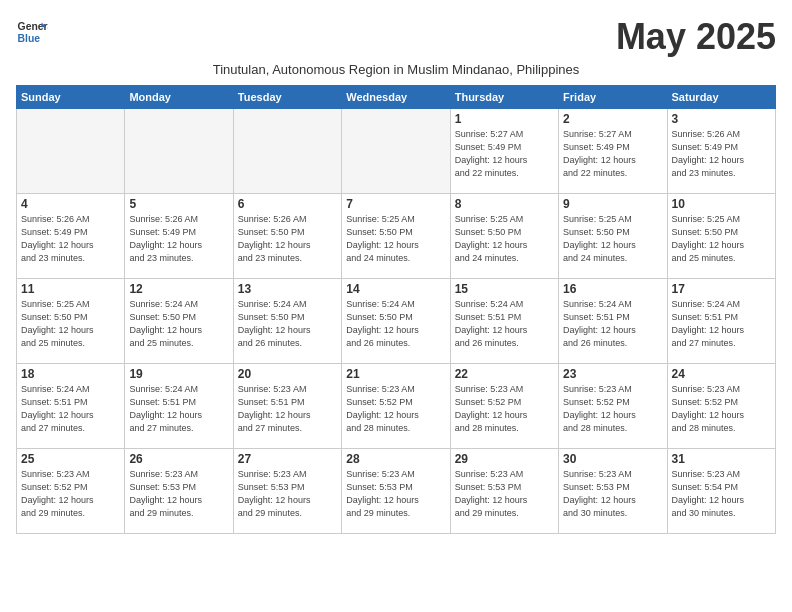 This screenshot has width=792, height=612. What do you see at coordinates (71, 492) in the screenshot?
I see `calendar-cell: 25Sunrise: 5:23 AM Sunset: 5:52 PM Dayli…` at bounding box center [71, 492].